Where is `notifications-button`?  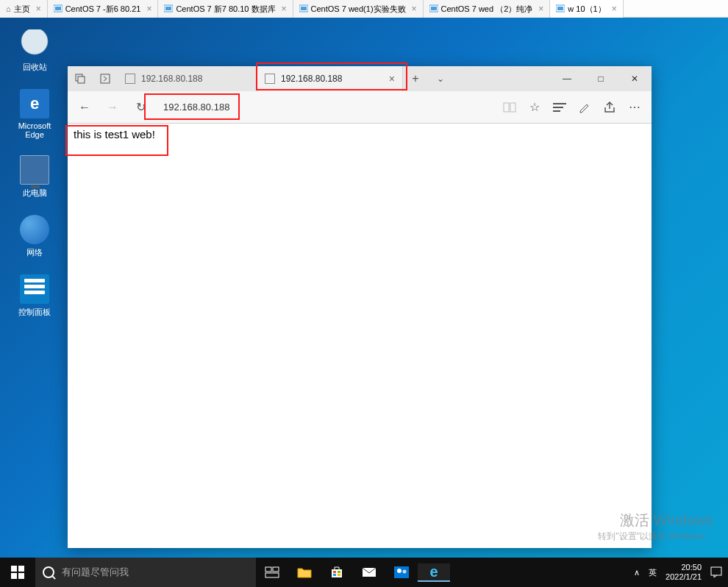
notifications-button is located at coordinates (716, 572).